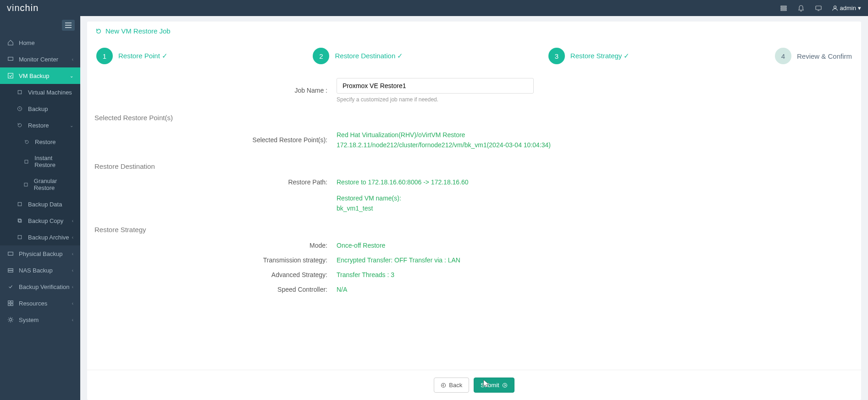 The width and height of the screenshot is (868, 400). What do you see at coordinates (801, 8) in the screenshot?
I see `bell-icon` at bounding box center [801, 8].